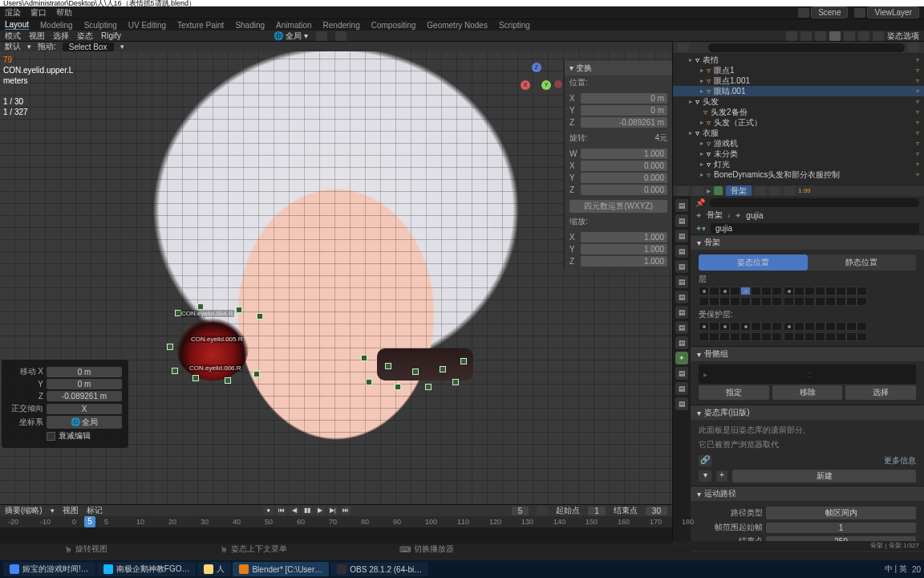 The height and width of the screenshot is (578, 924). I want to click on property-search, so click(815, 202).